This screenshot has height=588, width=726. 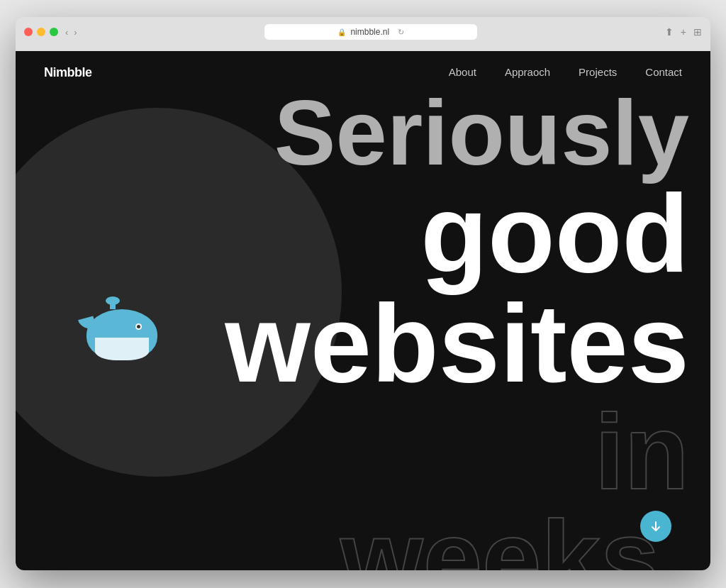 I want to click on nav-item-approach: Appraoch, so click(x=527, y=72).